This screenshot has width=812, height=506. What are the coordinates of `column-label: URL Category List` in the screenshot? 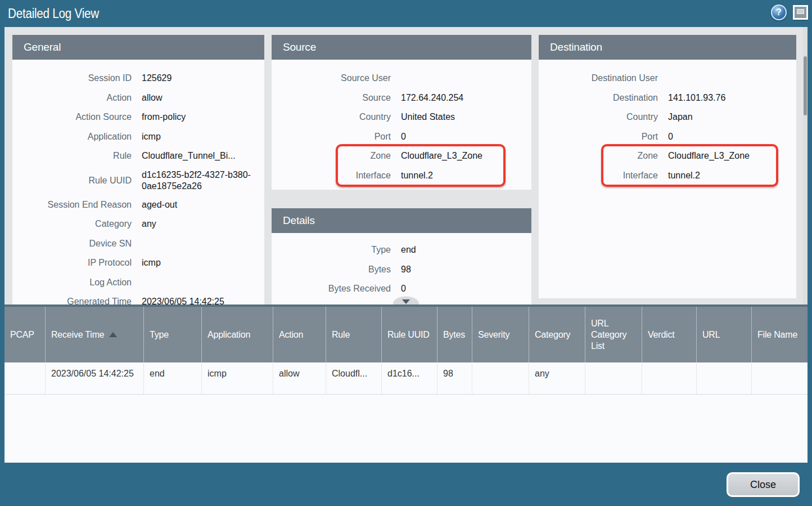 It's located at (614, 335).